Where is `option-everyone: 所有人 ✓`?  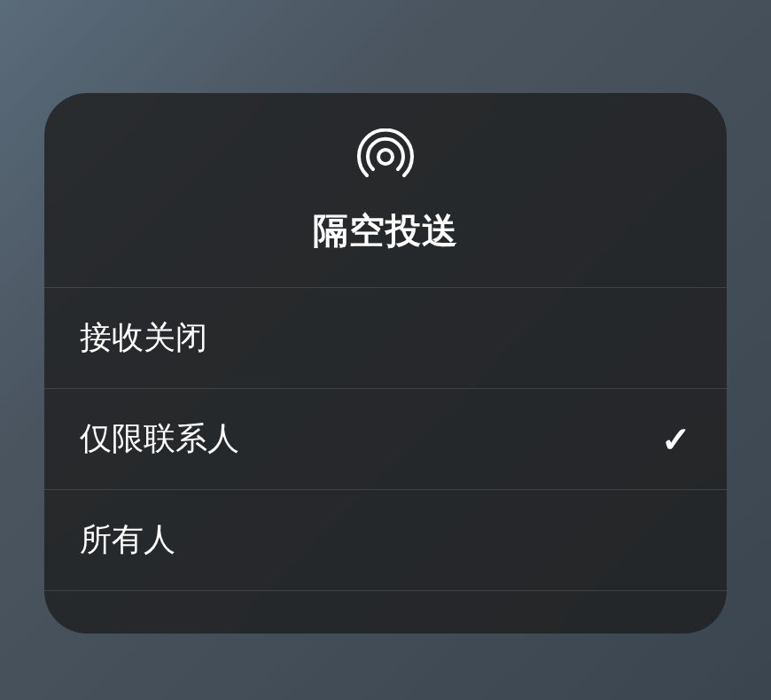 option-everyone: 所有人 ✓ is located at coordinates (386, 541).